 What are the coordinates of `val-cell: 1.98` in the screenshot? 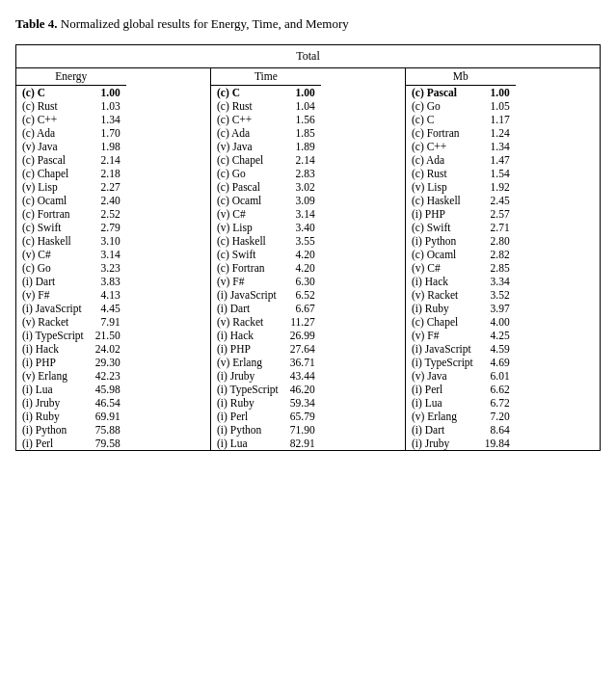 It's located at (108, 146).